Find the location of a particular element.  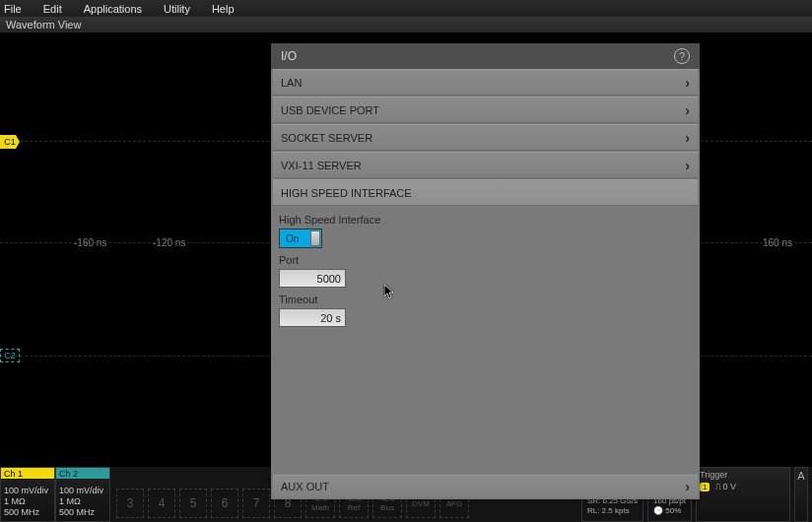

status-rl: RL: 2.5 kpts is located at coordinates (613, 511).